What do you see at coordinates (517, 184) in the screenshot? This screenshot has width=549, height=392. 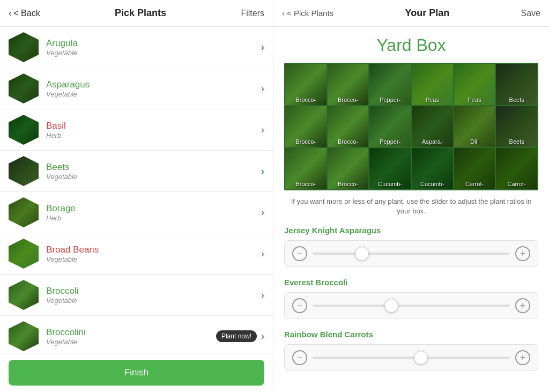 I see `garden-cell-label: Carrot-` at bounding box center [517, 184].